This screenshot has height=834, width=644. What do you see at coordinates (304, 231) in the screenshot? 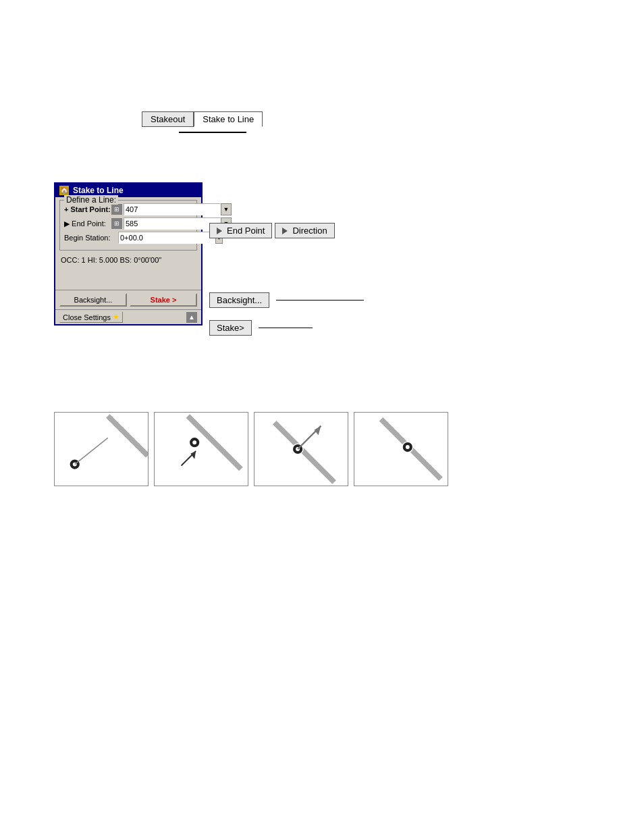
I see `direction-button: Direction` at bounding box center [304, 231].